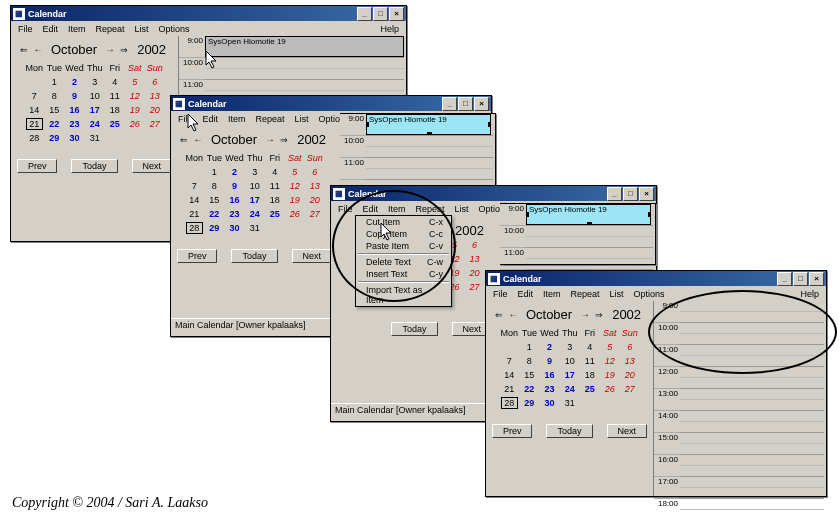  Describe the element at coordinates (270, 119) in the screenshot. I see `menu-repeat: Repeat` at that location.